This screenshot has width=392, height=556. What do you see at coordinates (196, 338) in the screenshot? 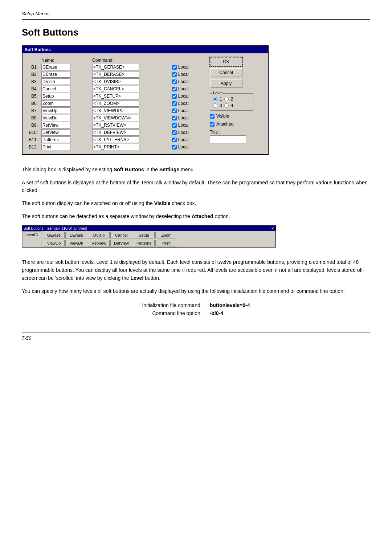
I see `page-number: 7-50` at bounding box center [196, 338].